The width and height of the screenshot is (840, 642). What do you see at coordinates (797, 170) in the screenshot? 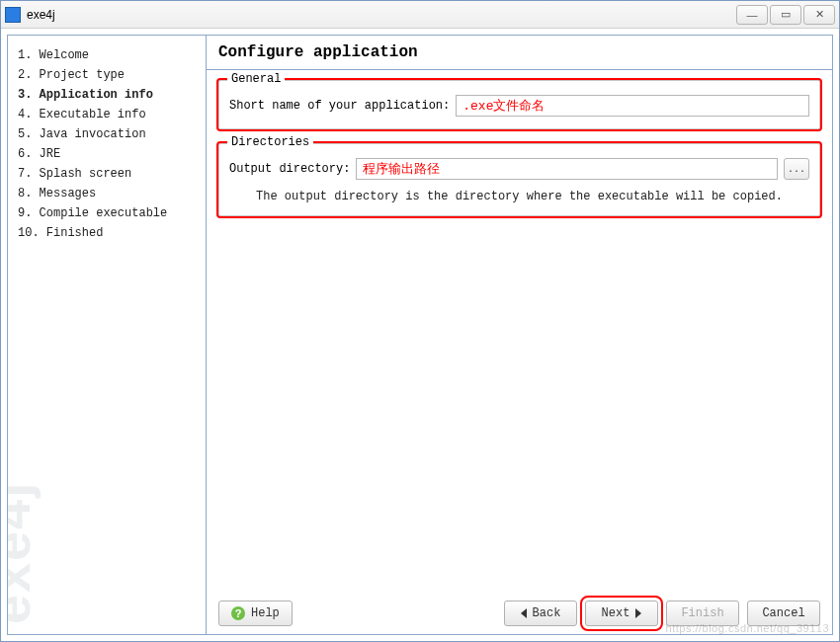
I see `ellipsis-icon: ...` at bounding box center [797, 170].